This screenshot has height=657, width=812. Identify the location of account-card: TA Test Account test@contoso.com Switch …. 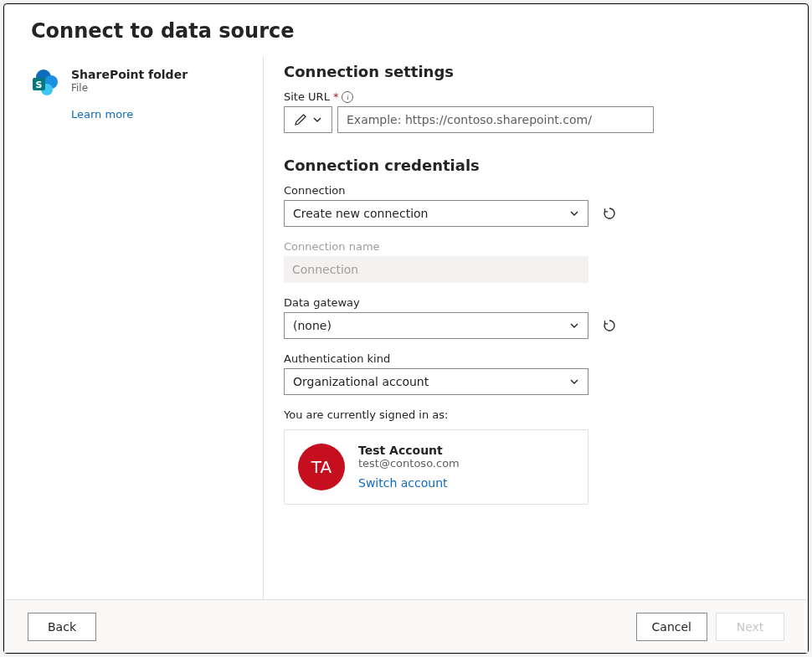
(436, 467).